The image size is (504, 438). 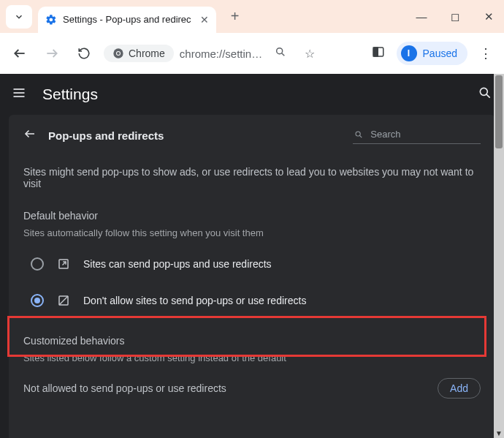 What do you see at coordinates (52, 53) in the screenshot?
I see `forward-button` at bounding box center [52, 53].